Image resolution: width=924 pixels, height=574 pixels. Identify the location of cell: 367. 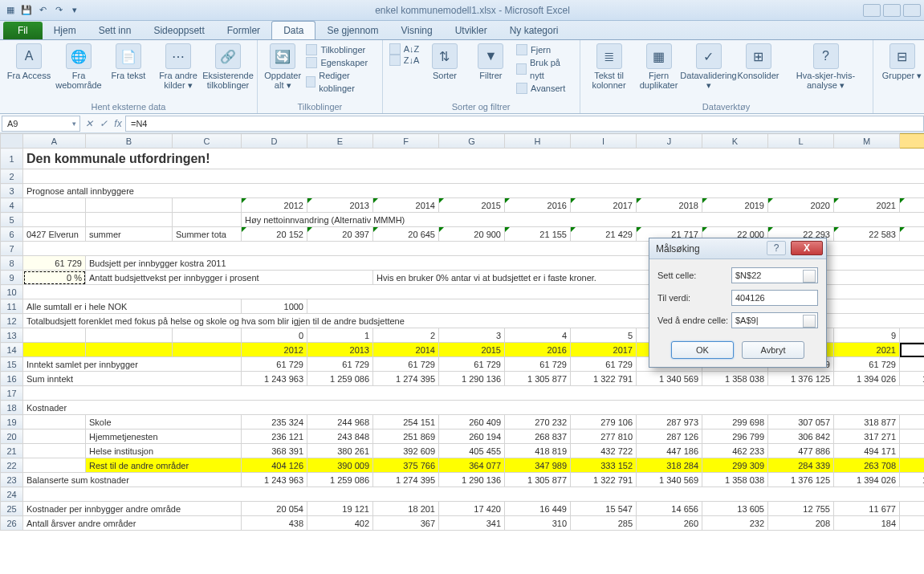
(406, 523).